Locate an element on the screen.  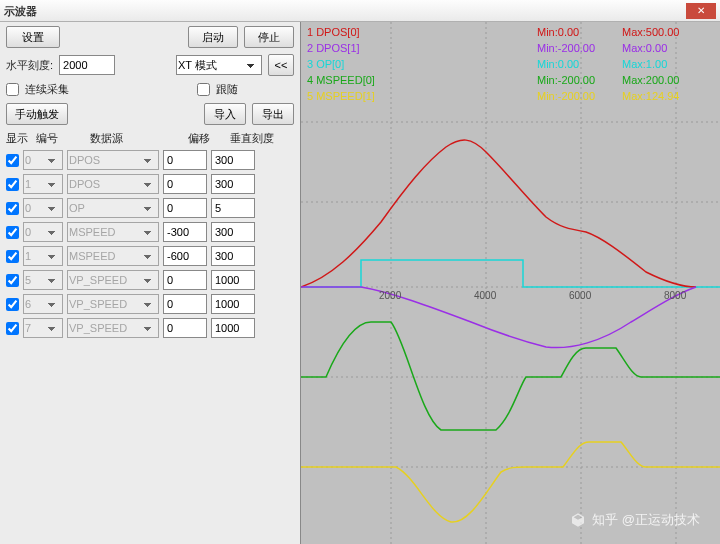
import-button: 导入 is located at coordinates (225, 114).